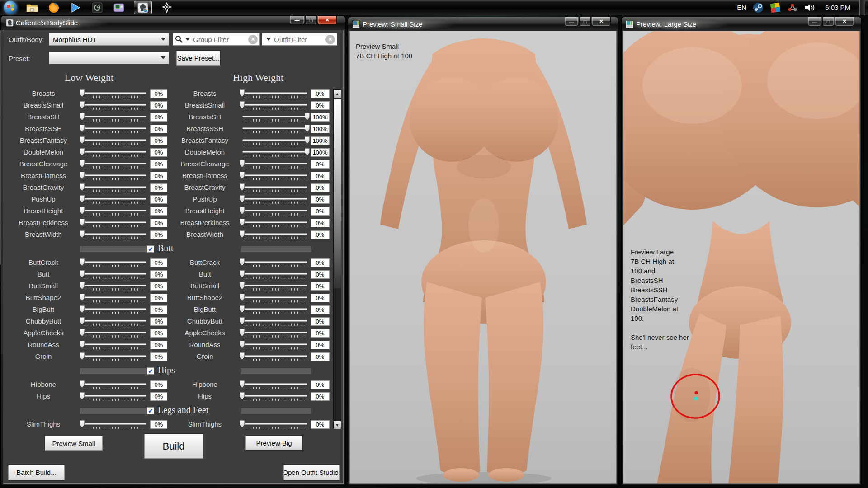  Describe the element at coordinates (810, 8) in the screenshot. I see `volume-icon` at that location.